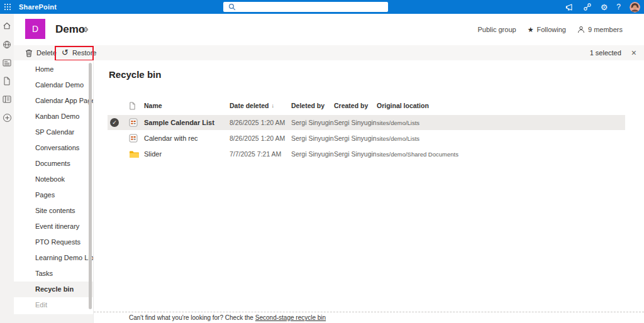  Describe the element at coordinates (91, 186) in the screenshot. I see `sidebar-scrollbar` at that location.